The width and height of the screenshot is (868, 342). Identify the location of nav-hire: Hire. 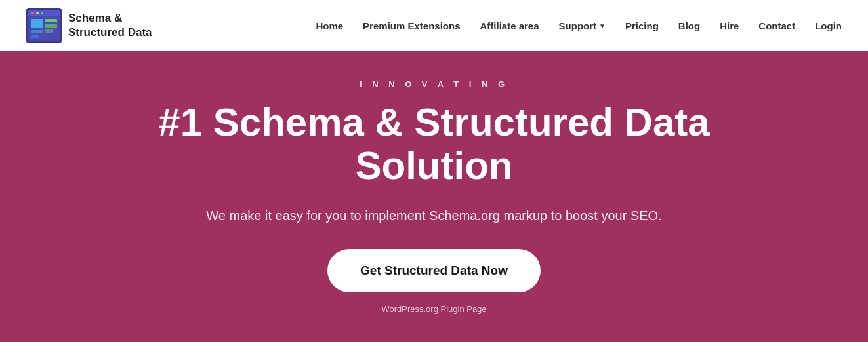
(730, 26).